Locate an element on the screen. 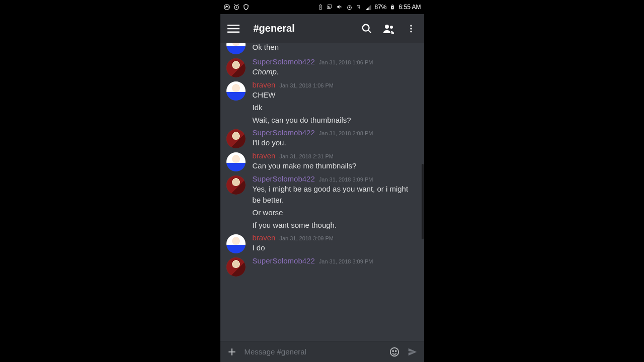  message-text: If you want some though. is located at coordinates (335, 225).